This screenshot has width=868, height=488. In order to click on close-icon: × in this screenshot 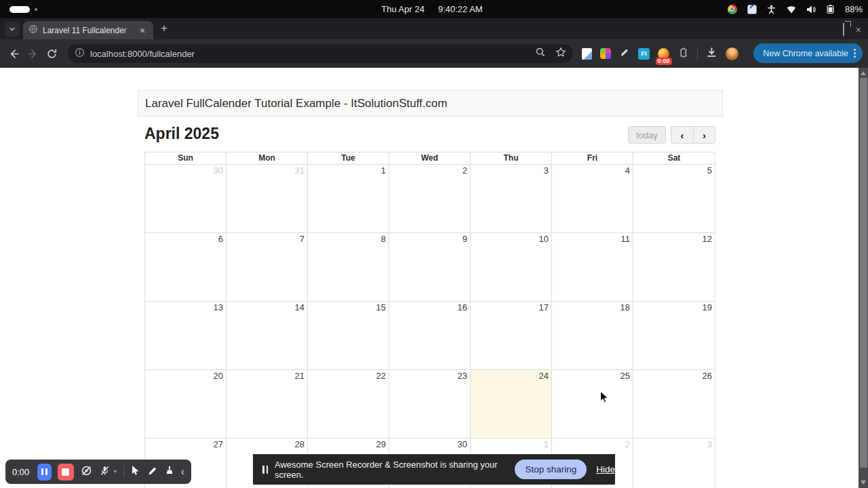, I will do `click(859, 30)`.